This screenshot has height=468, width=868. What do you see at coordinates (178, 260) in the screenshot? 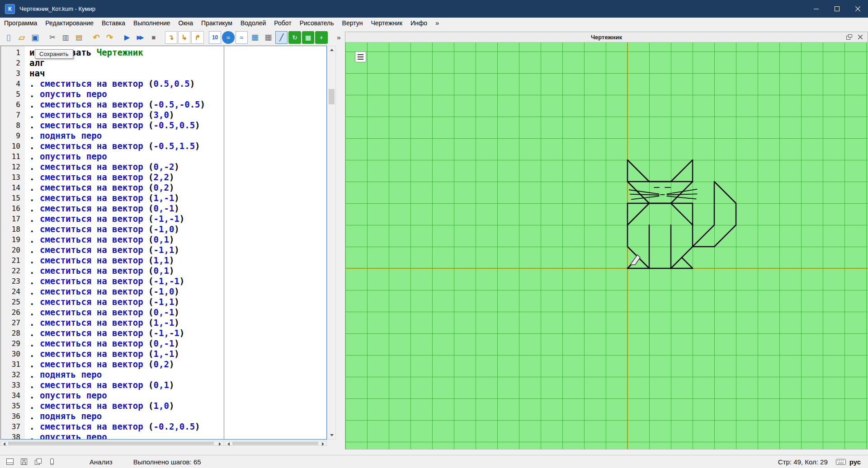
I see `code-line: . сместиться на вектор (1,1)` at bounding box center [178, 260].